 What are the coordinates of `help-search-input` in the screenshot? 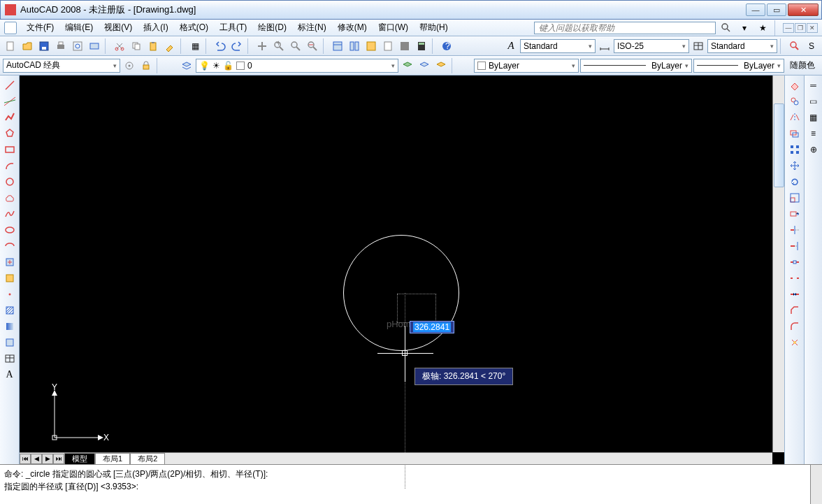 It's located at (625, 28).